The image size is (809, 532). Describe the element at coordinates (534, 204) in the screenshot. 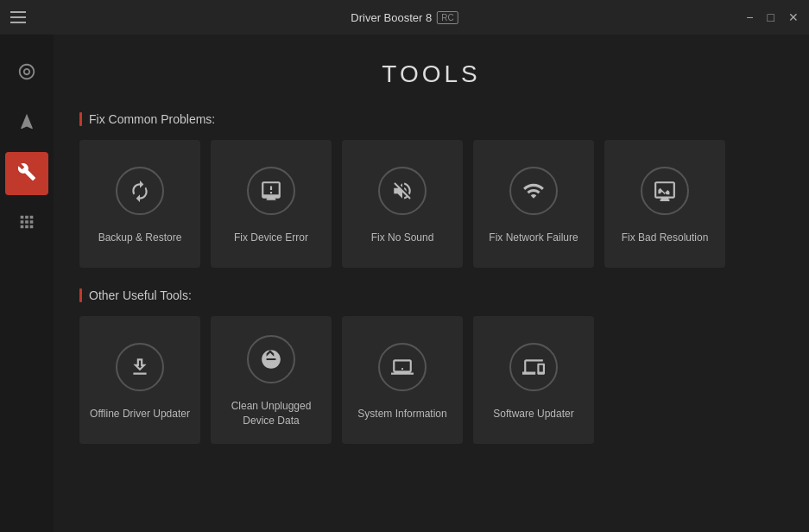

I see `tool-fix-network-failure: Fix Network Failure` at that location.